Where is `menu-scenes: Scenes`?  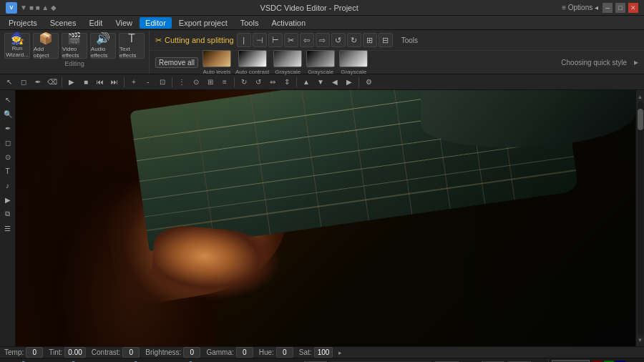 menu-scenes: Scenes is located at coordinates (63, 23).